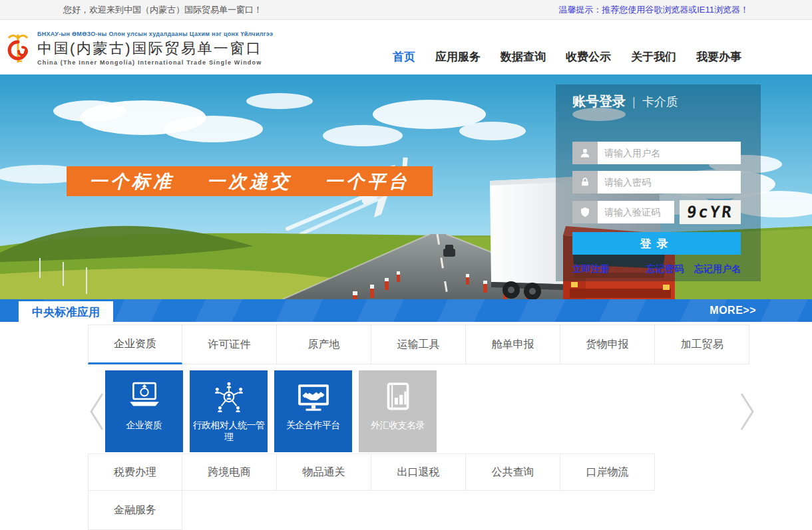 This screenshot has height=530, width=812. Describe the element at coordinates (665, 269) in the screenshot. I see `forgot-password-link: 忘记密码` at that location.